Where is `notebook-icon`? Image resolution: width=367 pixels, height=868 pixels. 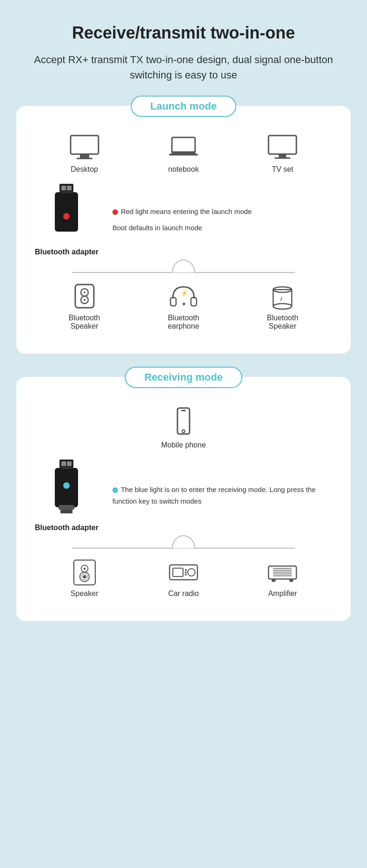 notebook-icon is located at coordinates (184, 148).